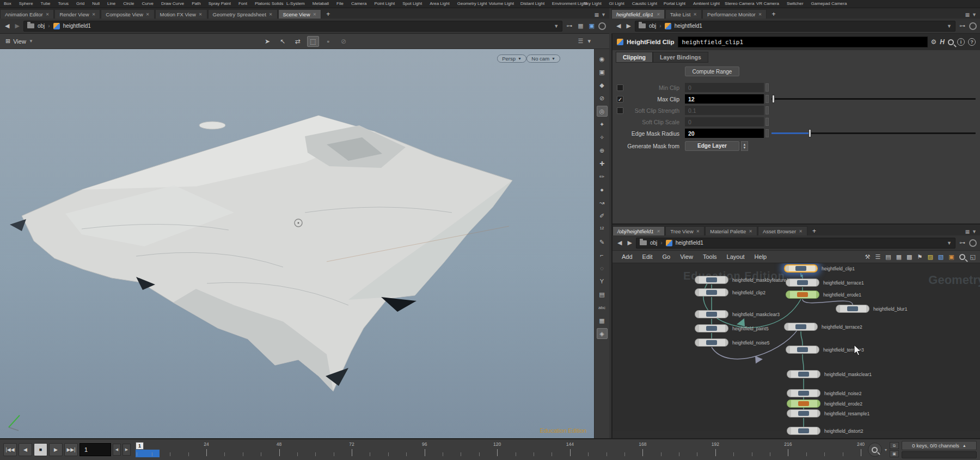 This screenshot has width=980, height=460. Describe the element at coordinates (469, 4) in the screenshot. I see `shelf-tool-geometry-light: Geometry Light` at that location.